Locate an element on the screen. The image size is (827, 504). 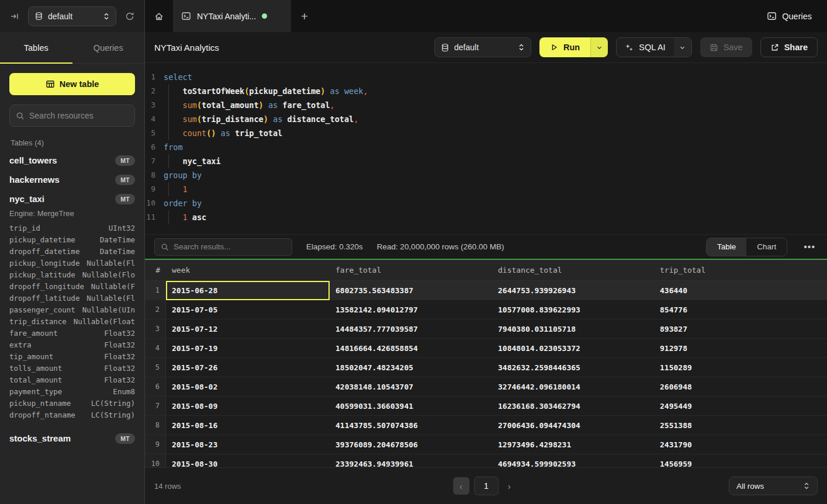
tab-nytaxi-analytics: NYTaxi Analyti... is located at coordinates (232, 16).